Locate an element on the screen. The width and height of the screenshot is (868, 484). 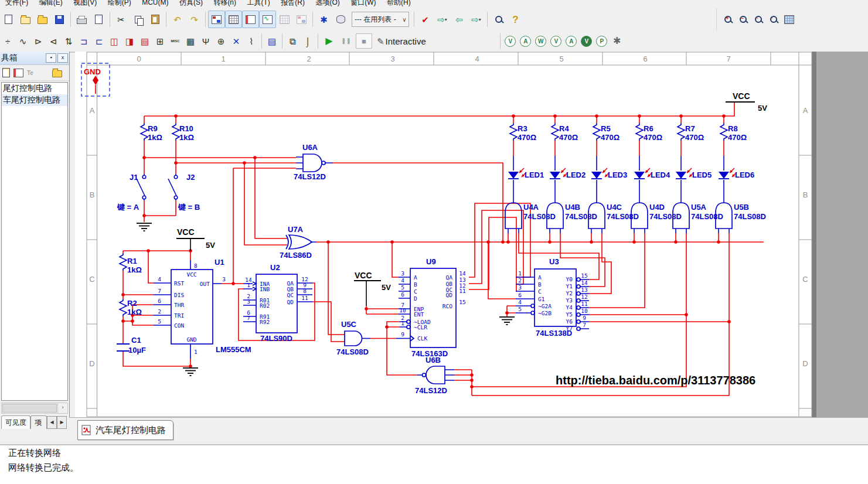
voltage-ref-probe-button: V is located at coordinates (587, 41).